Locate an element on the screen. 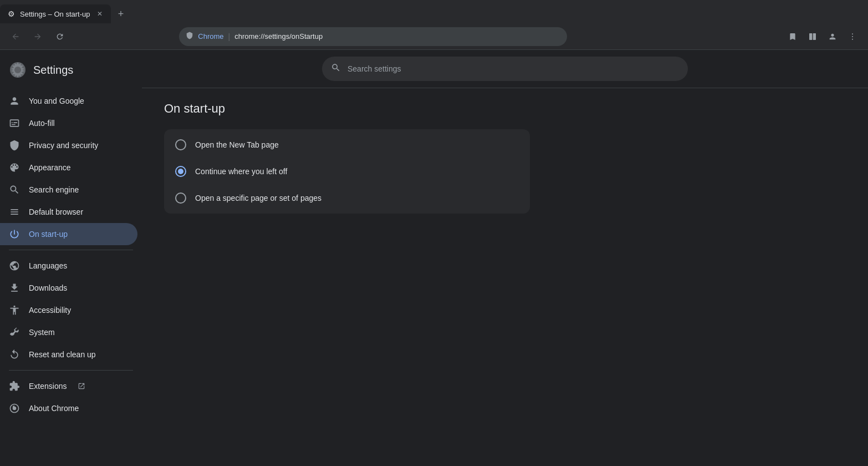  sidebar-item-extensions: Extensions is located at coordinates (69, 386).